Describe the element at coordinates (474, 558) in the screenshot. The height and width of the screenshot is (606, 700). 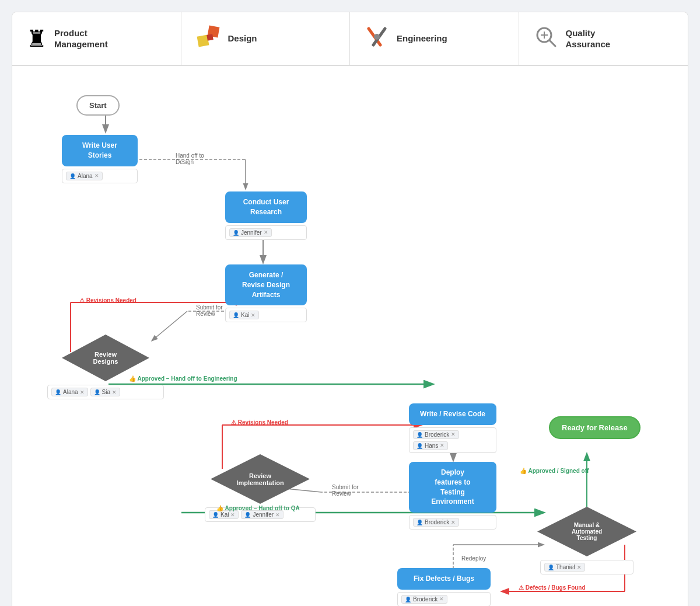
I see `redeploy-label: Redeploy` at that location.